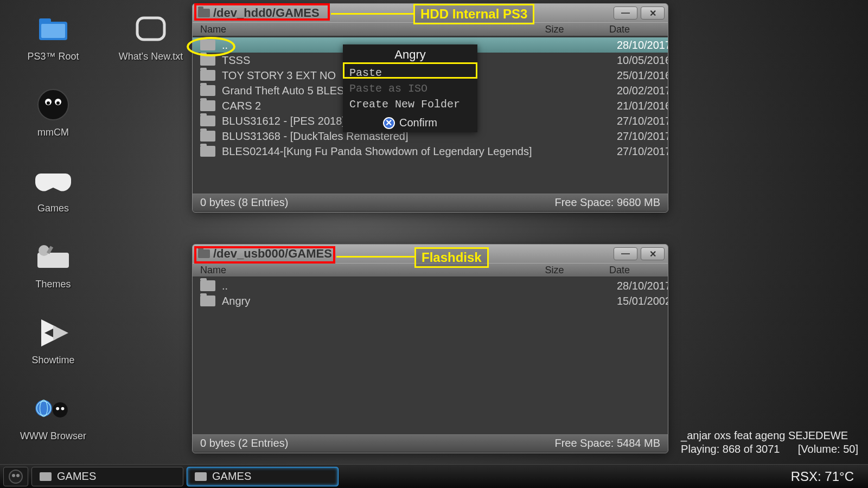 The image size is (868, 488). Describe the element at coordinates (430, 13) in the screenshot. I see `window-titlebar: /dev_hdd0/GAMES — ✕` at that location.